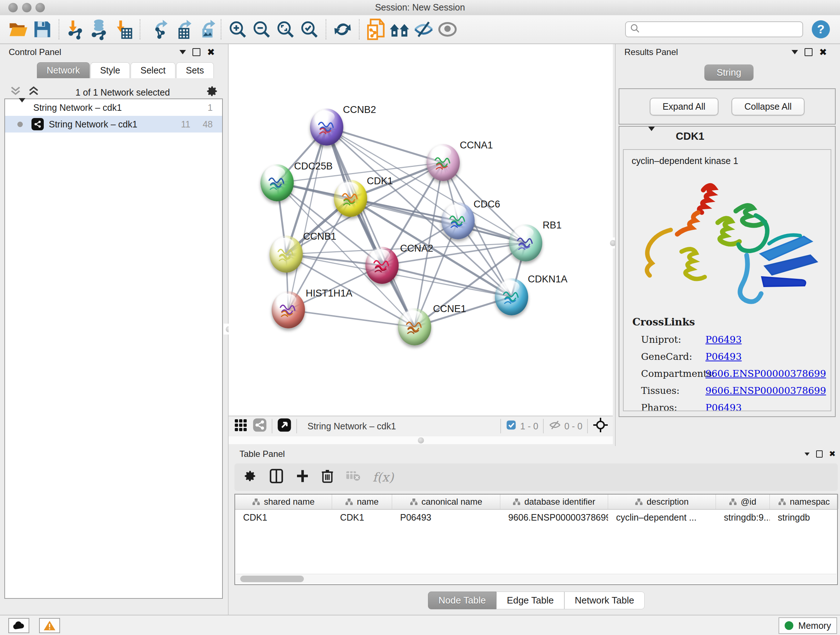 The image size is (840, 635). Describe the element at coordinates (238, 30) in the screenshot. I see `toolbar-button-zoom-in` at that location.